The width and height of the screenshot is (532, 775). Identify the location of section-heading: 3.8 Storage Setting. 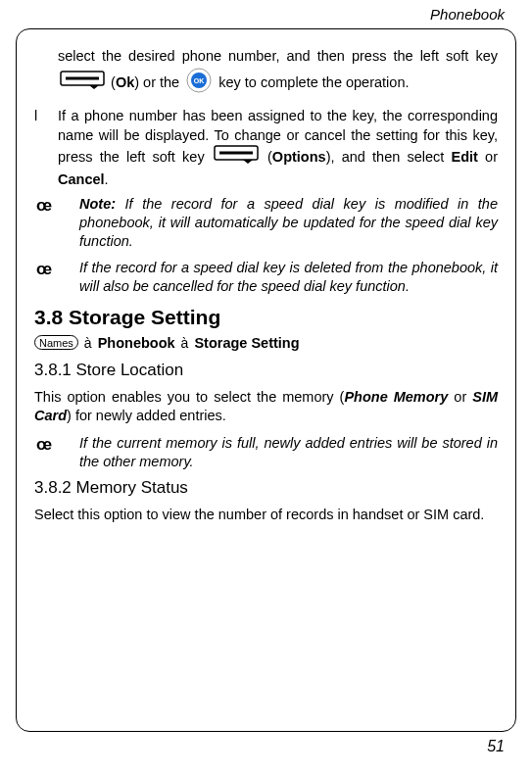
(266, 317).